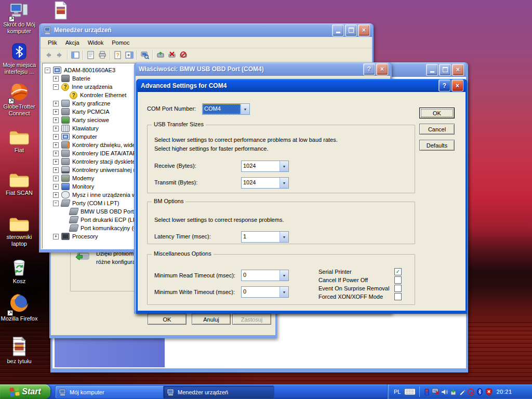 Image resolution: width=532 pixels, height=399 pixels. Describe the element at coordinates (19, 232) in the screenshot. I see `desktop-icon-folder-sterowniki: sterowniki laptop` at that location.